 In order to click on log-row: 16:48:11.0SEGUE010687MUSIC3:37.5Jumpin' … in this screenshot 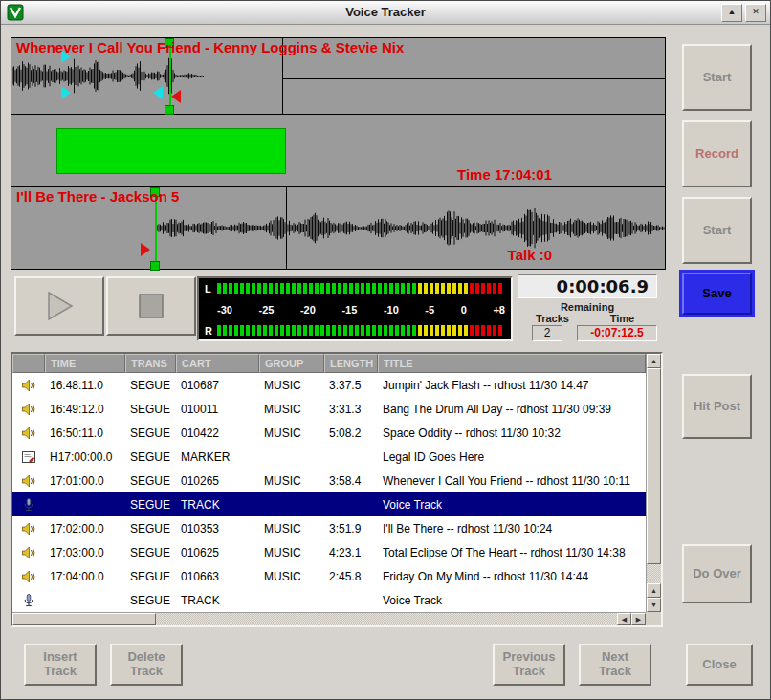, I will do `click(329, 384)`.